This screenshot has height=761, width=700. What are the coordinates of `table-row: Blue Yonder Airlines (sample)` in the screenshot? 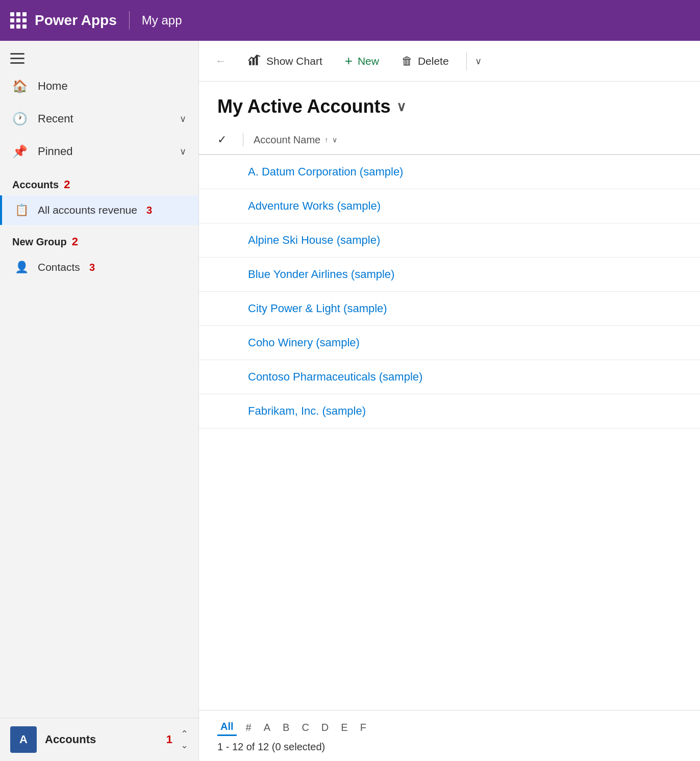 It's located at (449, 274).